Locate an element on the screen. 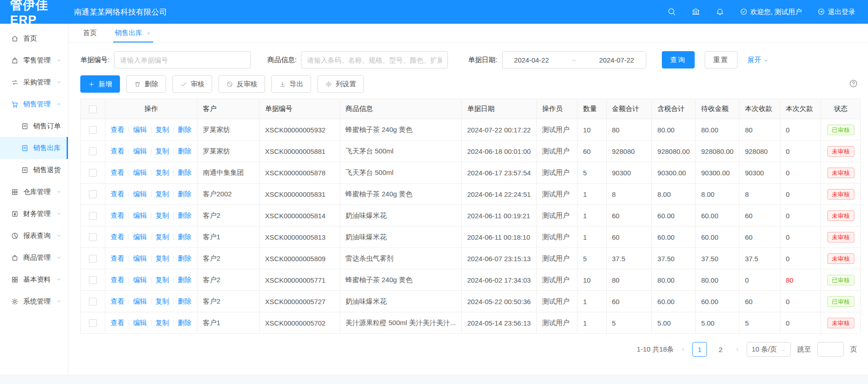 The image size is (868, 384). sidebar-item-sales-order: 销售订单 is located at coordinates (34, 126).